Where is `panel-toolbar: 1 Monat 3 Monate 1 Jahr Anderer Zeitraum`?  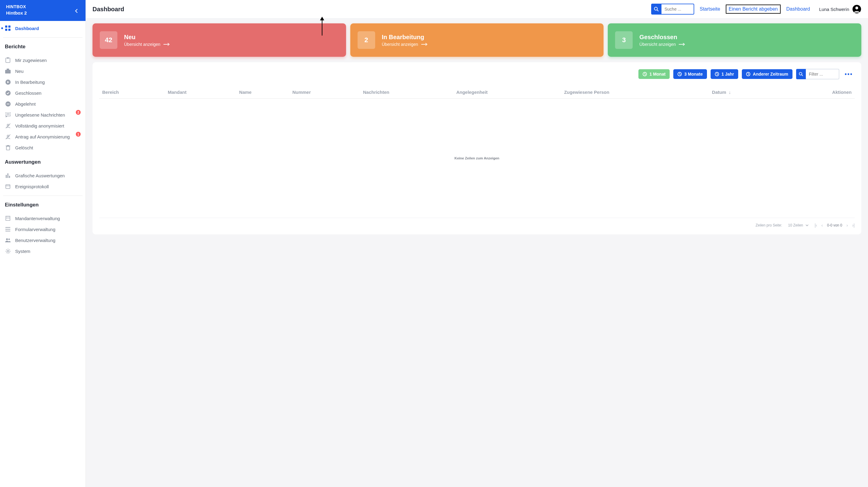
panel-toolbar: 1 Monat 3 Monate 1 Jahr Anderer Zeitraum is located at coordinates (477, 74).